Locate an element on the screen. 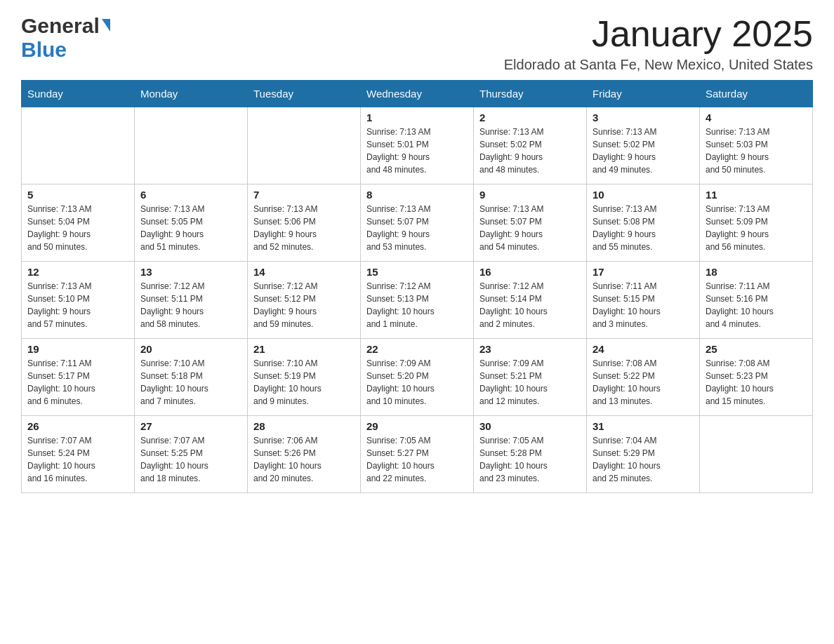  calendar-cell: 22Sunrise: 7:09 AM Sunset: 5:20 PM Dayli… is located at coordinates (417, 377).